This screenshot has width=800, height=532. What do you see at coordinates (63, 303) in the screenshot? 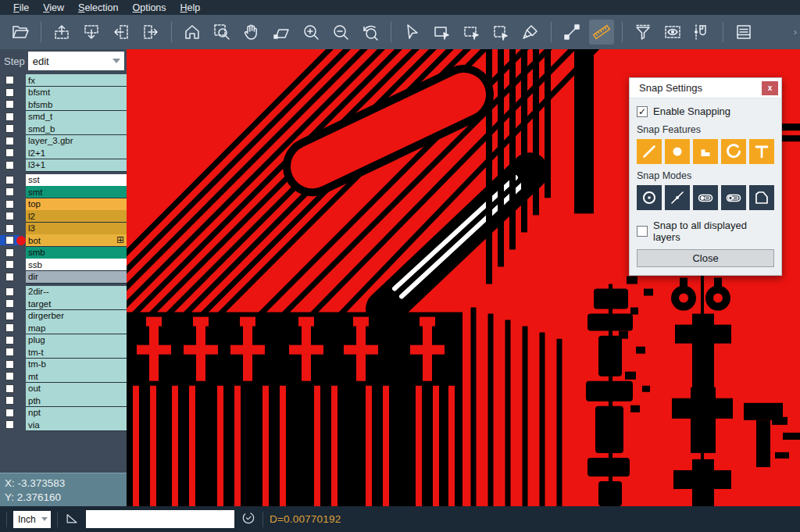
I see `layer-row-target: target` at bounding box center [63, 303].